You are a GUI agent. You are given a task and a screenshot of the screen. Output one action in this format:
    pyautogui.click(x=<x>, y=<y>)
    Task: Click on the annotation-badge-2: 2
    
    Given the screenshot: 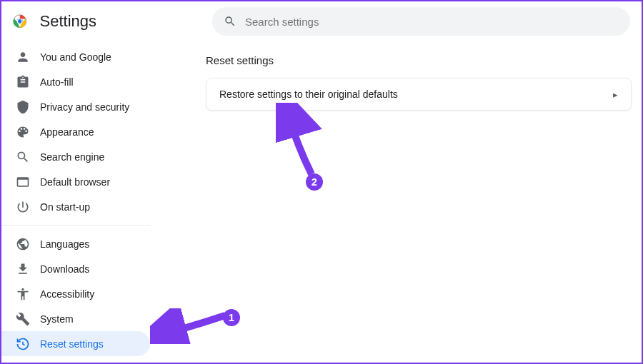 What is the action you would take?
    pyautogui.click(x=314, y=182)
    